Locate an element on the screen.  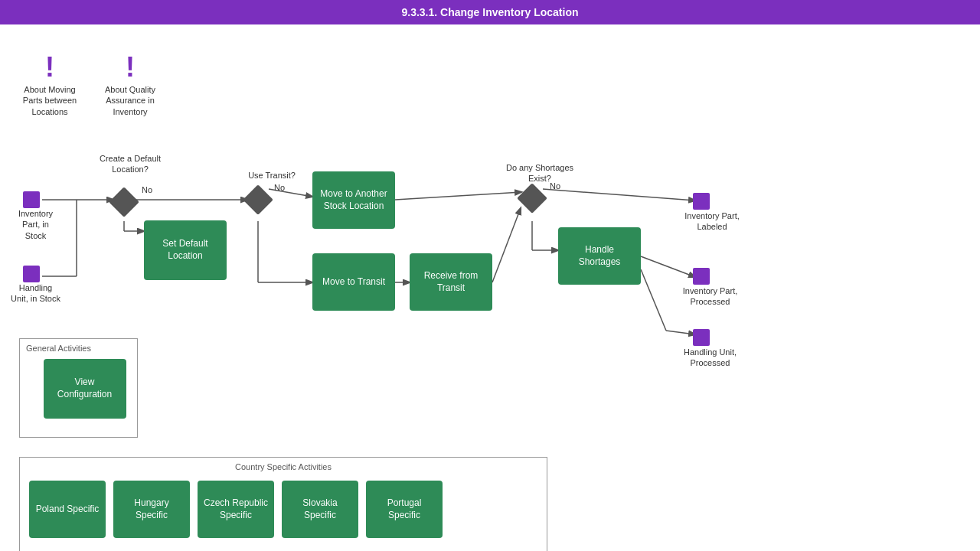
country-hungary: Hungary Specific is located at coordinates (152, 510).